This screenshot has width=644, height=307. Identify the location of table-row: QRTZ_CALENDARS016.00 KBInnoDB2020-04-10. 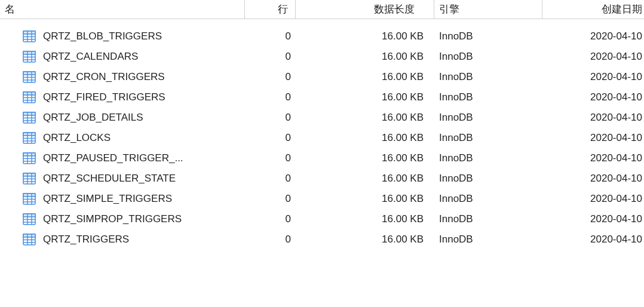
(322, 57).